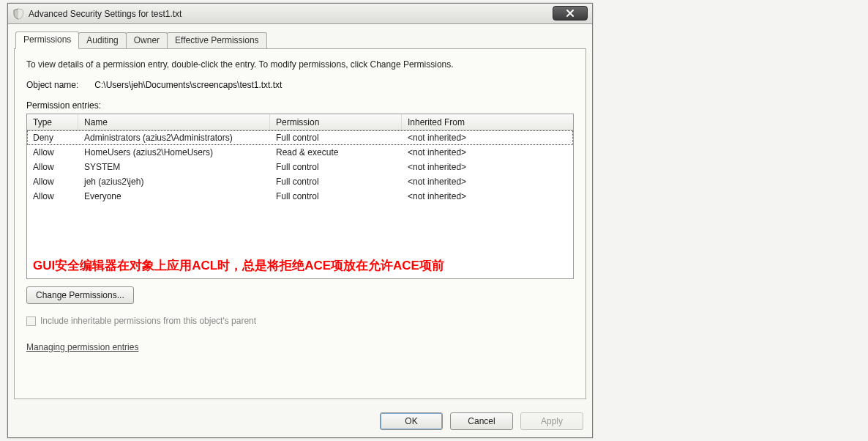  I want to click on close-button, so click(570, 13).